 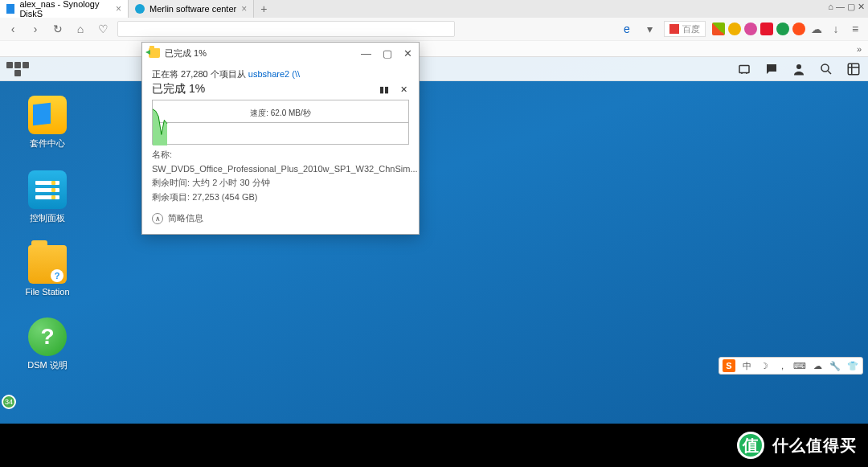 What do you see at coordinates (140, 9) in the screenshot?
I see `favicon-merlin-icon` at bounding box center [140, 9].